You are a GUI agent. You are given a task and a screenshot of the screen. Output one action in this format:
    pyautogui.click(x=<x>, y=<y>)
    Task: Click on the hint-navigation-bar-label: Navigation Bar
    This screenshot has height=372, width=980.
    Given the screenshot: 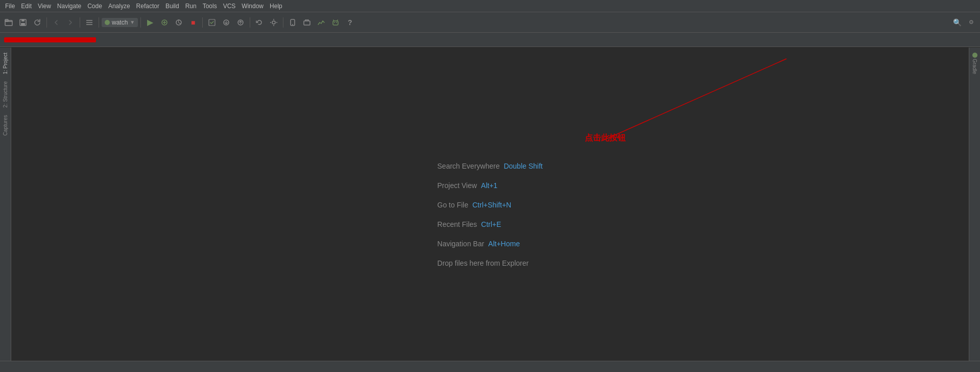 What is the action you would take?
    pyautogui.click(x=461, y=244)
    